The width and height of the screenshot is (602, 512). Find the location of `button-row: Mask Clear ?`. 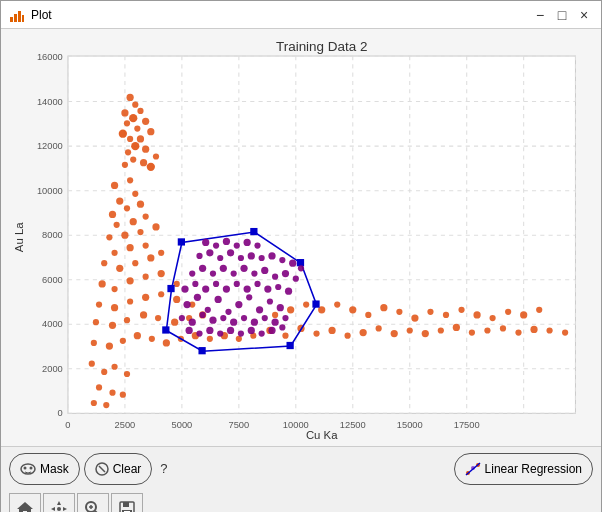

button-row: Mask Clear ? is located at coordinates (301, 469).